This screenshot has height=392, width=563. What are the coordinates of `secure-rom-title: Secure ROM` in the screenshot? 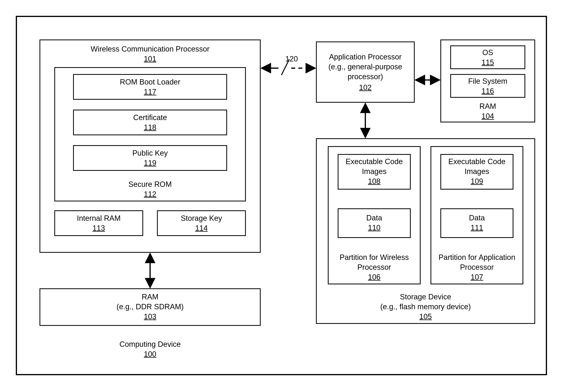 It's located at (150, 184).